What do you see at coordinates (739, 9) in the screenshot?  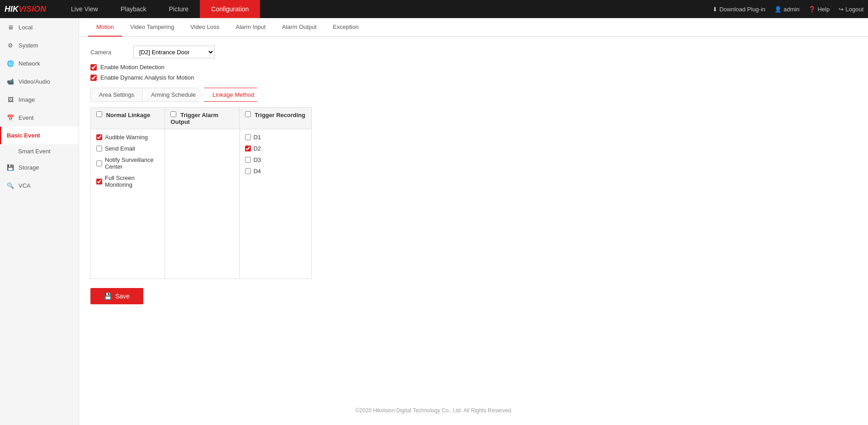 I see `download-plugin-button: ⬇ Download Plug-in` at bounding box center [739, 9].